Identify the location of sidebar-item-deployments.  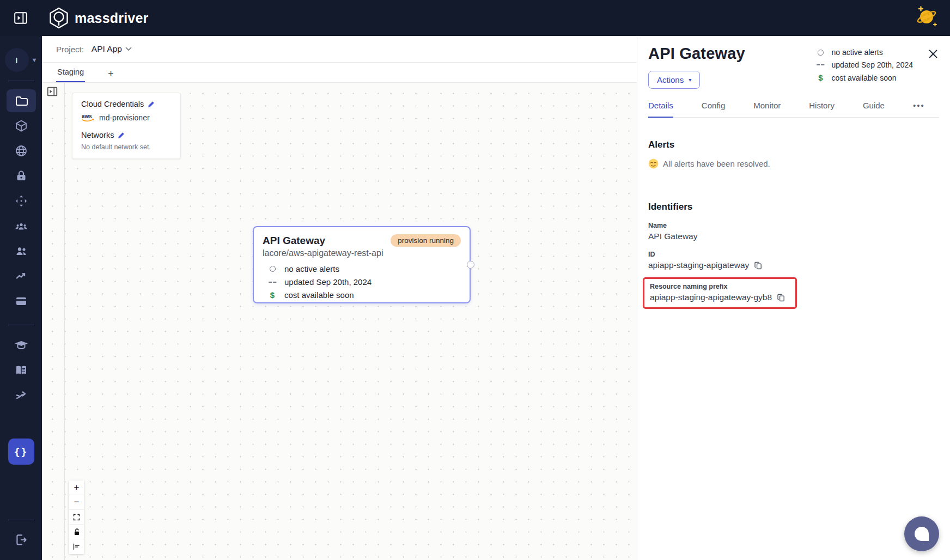
(21, 201).